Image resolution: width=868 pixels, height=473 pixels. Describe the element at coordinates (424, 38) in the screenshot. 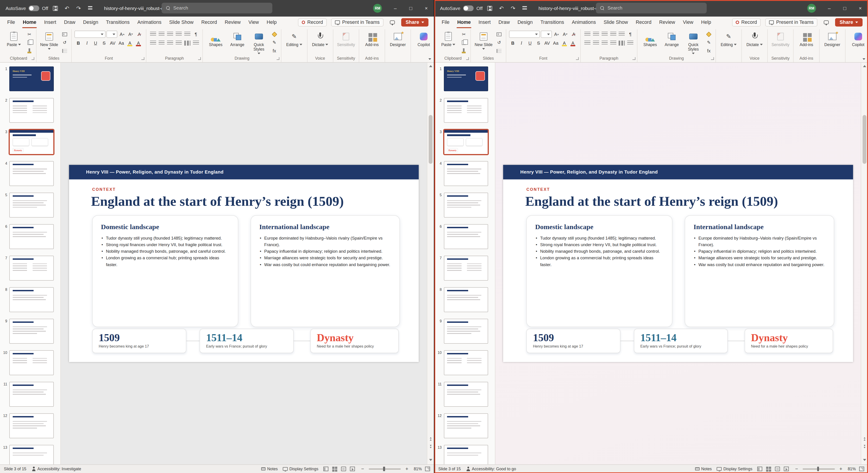

I see `copilot-button: Copilot` at that location.